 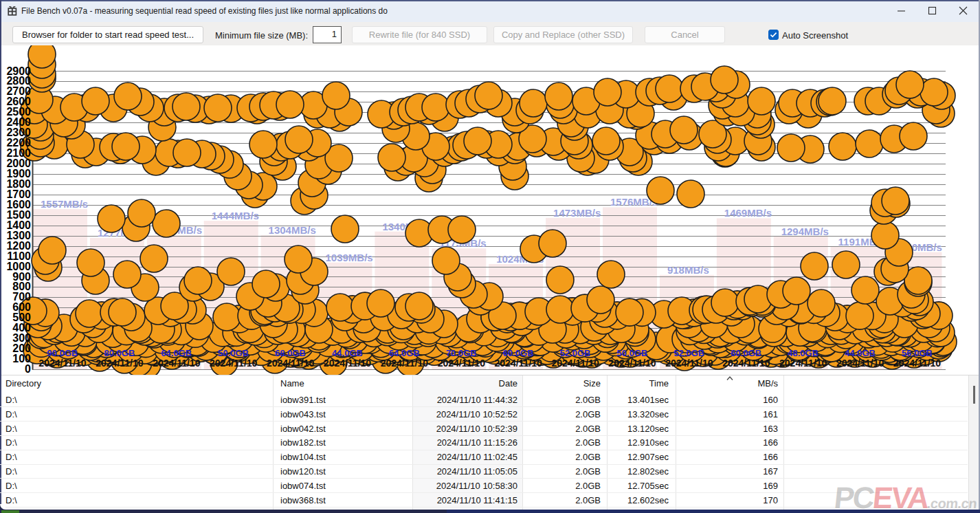 I want to click on svg-text: 68.0GB, so click(x=290, y=353).